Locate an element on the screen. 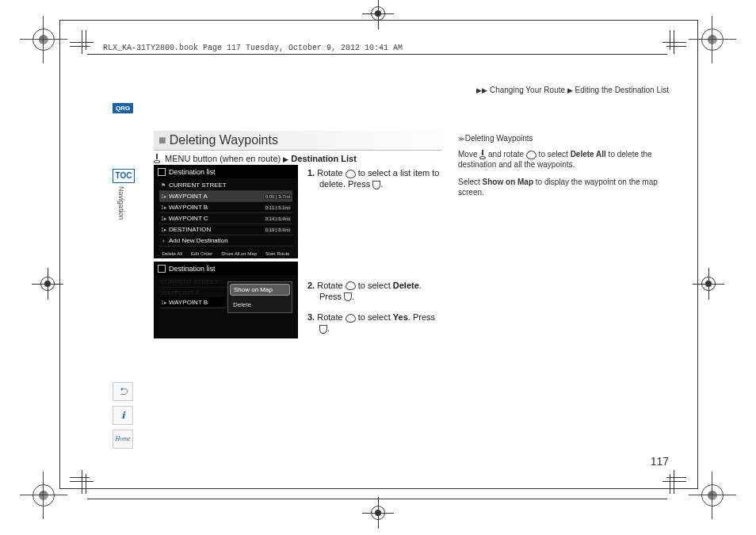 The height and width of the screenshot is (535, 756). menu-path-sep: ▶ is located at coordinates (285, 159).